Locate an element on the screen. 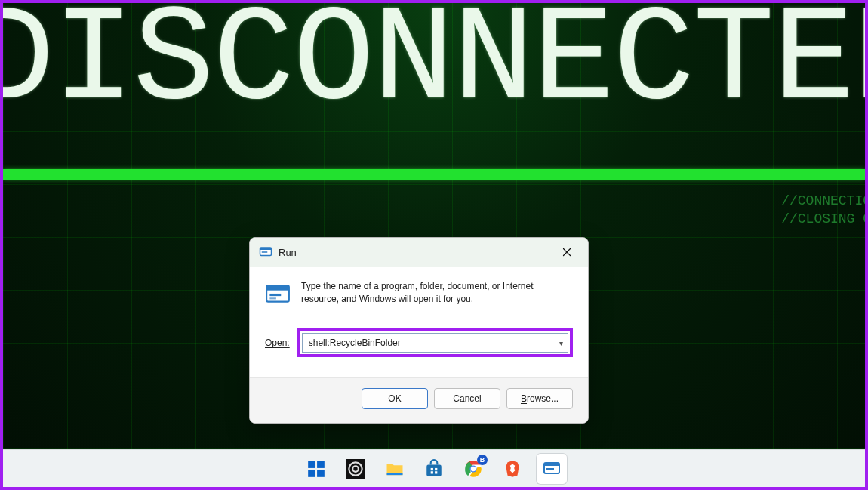 The height and width of the screenshot is (490, 868). run-description: Type the name of a program, folder, docu… is located at coordinates (437, 293).